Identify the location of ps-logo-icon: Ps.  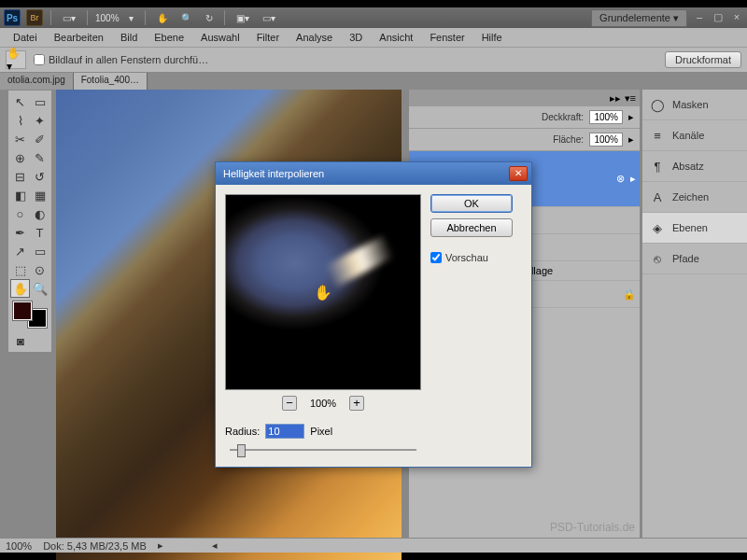
(12, 18).